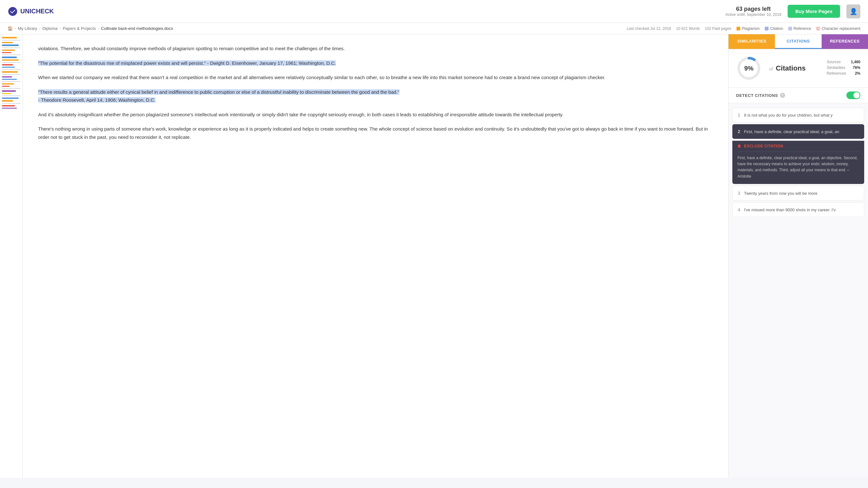 This screenshot has height=488, width=868. Describe the element at coordinates (15, 28) in the screenshot. I see `breadcrumb-sep-1: ›` at that location.